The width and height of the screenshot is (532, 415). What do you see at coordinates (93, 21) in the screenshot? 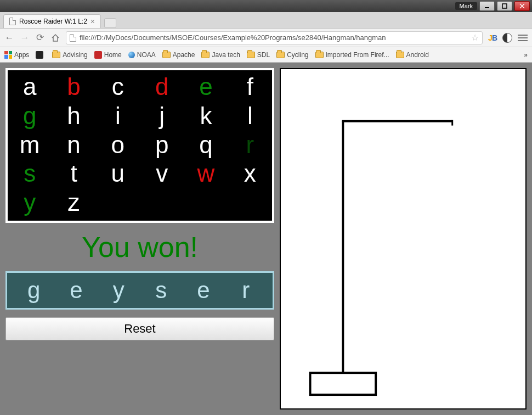
I see `tab-close-button: ×` at bounding box center [93, 21].